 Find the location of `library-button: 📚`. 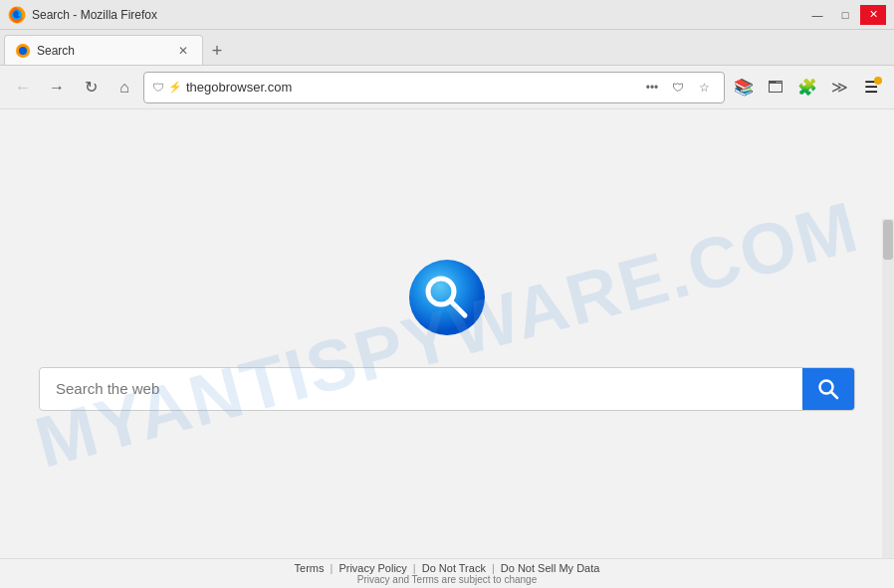

library-button: 📚 is located at coordinates (744, 88).